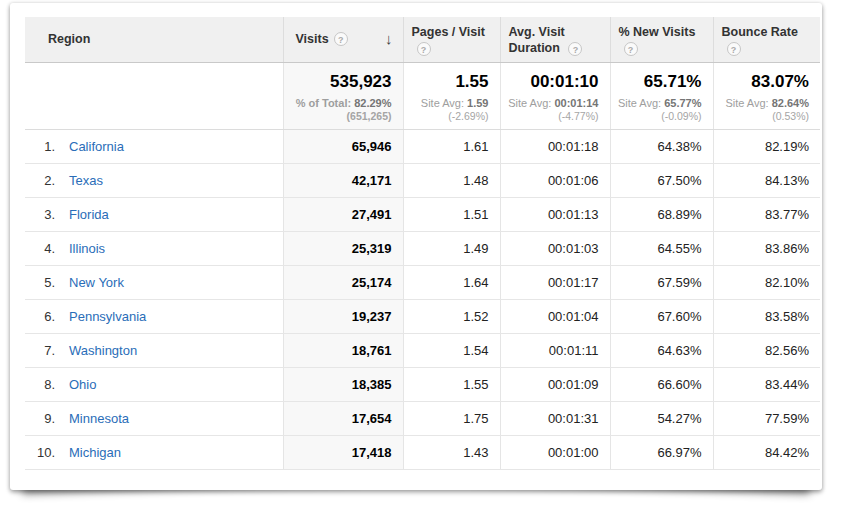 The height and width of the screenshot is (520, 845). What do you see at coordinates (662, 316) in the screenshot?
I see `pct-new-visits-cell: 67.60%` at bounding box center [662, 316].